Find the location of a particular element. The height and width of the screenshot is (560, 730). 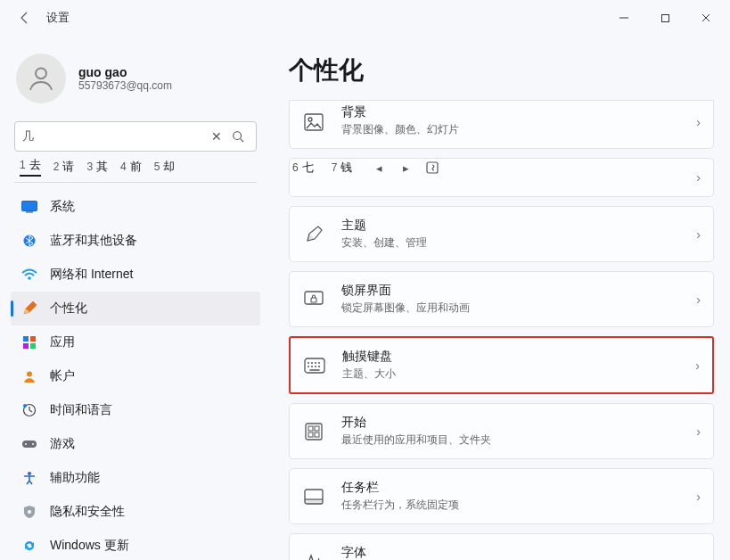

card-lockscreen: 锁屏界面锁定屏幕图像、应用和动画› is located at coordinates (501, 300).